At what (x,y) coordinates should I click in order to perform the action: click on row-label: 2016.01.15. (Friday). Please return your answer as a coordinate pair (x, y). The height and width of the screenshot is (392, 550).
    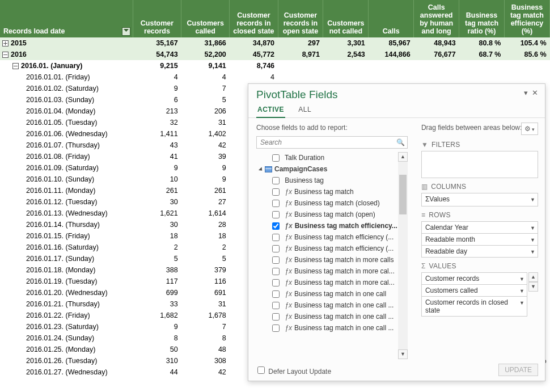
    Looking at the image, I should click on (66, 236).